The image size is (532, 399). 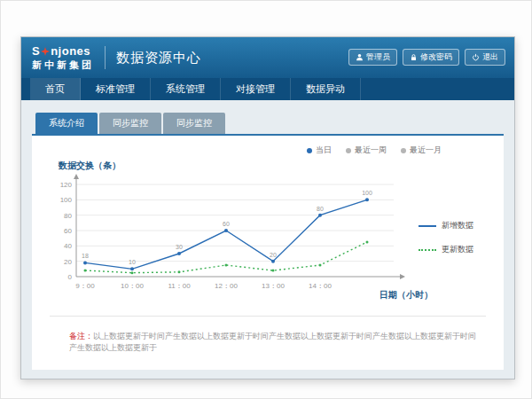 What do you see at coordinates (275, 166) in the screenshot?
I see `y-axis-title: 数据交换（条）` at bounding box center [275, 166].